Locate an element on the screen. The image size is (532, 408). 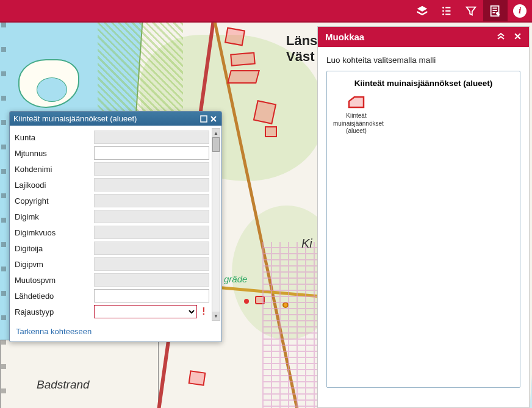
scrollbar: ▲ ▼ is located at coordinates (216, 224).